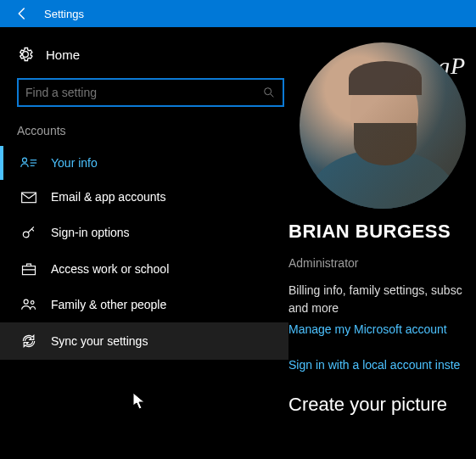  Describe the element at coordinates (144, 269) in the screenshot. I see `sidebar-item-work-school: Access work or school` at that location.